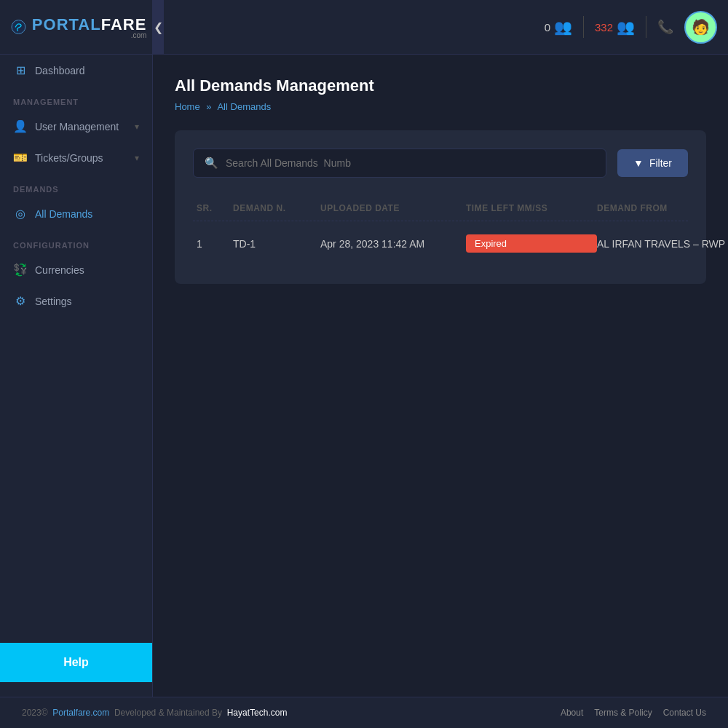 The width and height of the screenshot is (728, 728). What do you see at coordinates (364, 712) in the screenshot?
I see `footer: 2023© Portalfare.com Developed & Maintai…` at bounding box center [364, 712].